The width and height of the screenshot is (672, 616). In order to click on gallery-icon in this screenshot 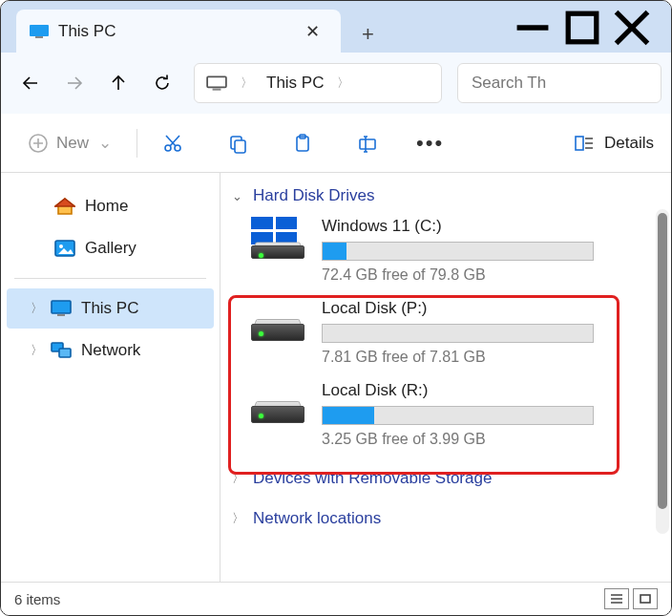, I will do `click(65, 248)`.